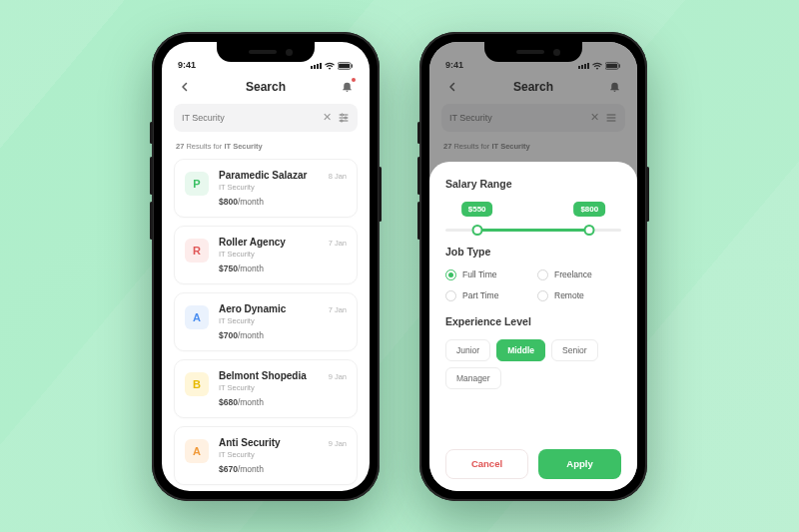 The image size is (799, 532). I want to click on salary-min-bubble: $550, so click(477, 210).